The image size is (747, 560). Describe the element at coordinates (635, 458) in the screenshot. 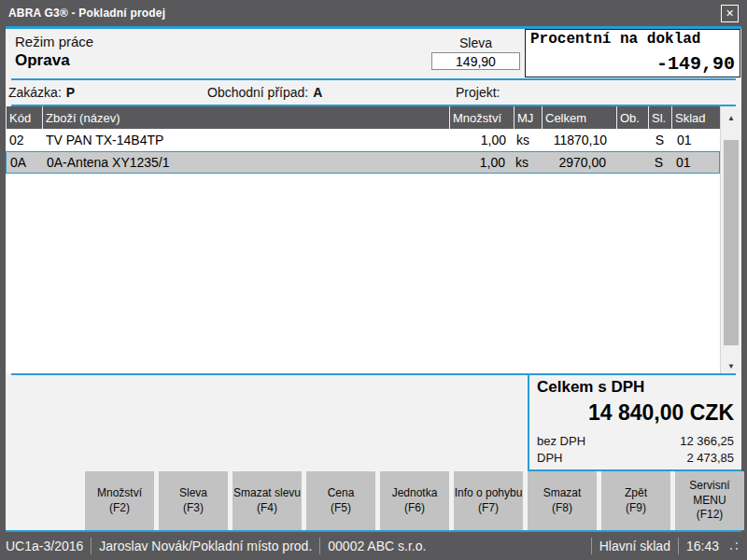

I see `vat-row: DPH 2 473,85` at that location.